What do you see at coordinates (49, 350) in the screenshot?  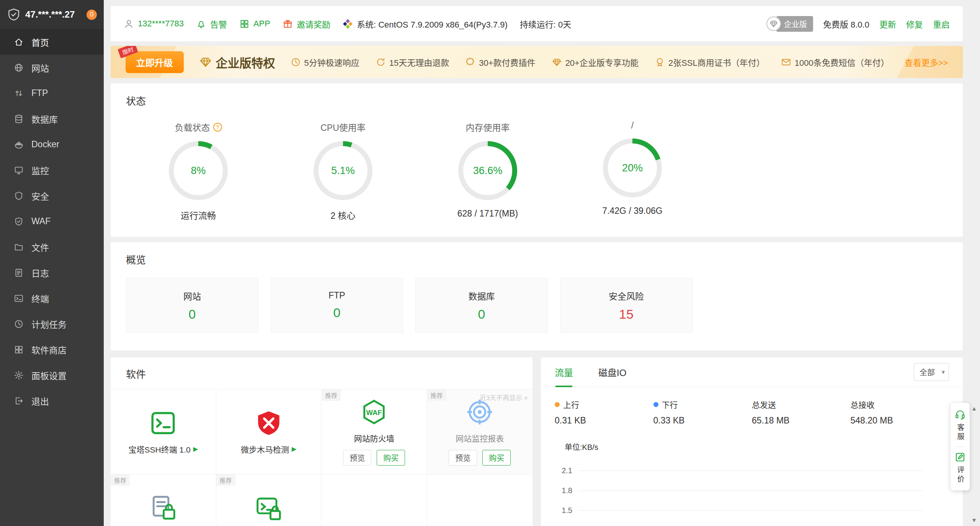 I see `sidebar-item-label: 软件商店` at bounding box center [49, 350].